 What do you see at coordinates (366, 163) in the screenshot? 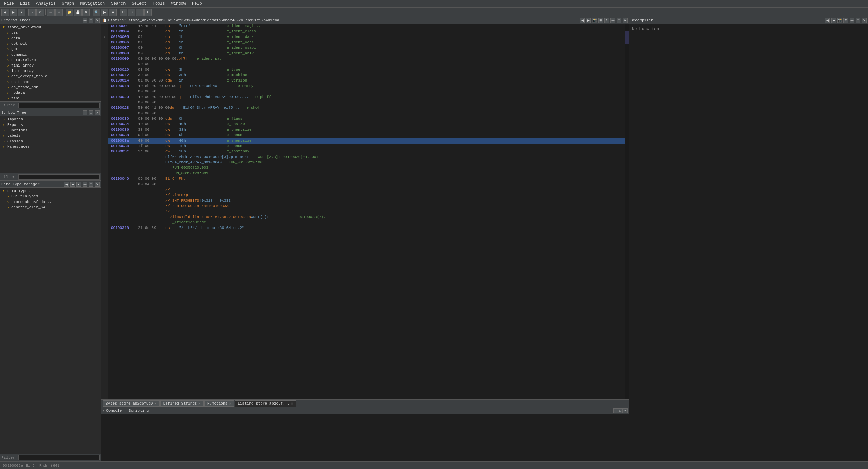
I see `code-line: Elf64_Phdr_ARRAY_00100040FUN_00356f20:00…` at bounding box center [366, 163].